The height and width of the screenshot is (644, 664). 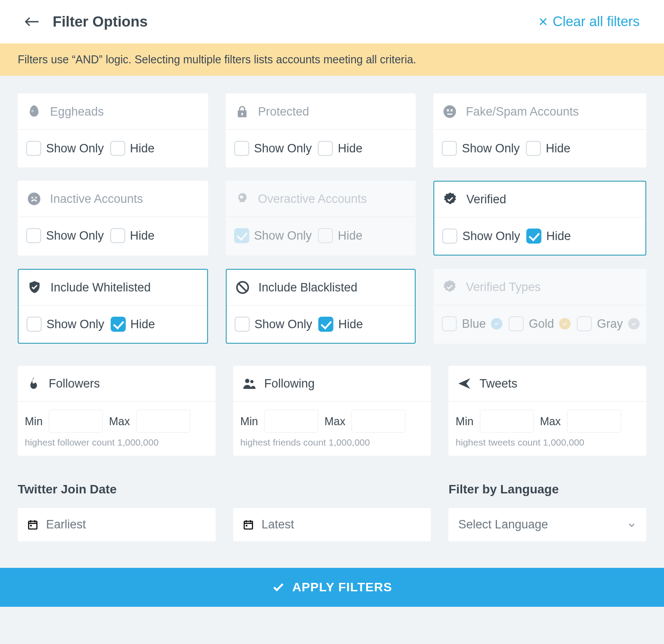 I want to click on earliest-date-input: Earliest, so click(x=117, y=524).